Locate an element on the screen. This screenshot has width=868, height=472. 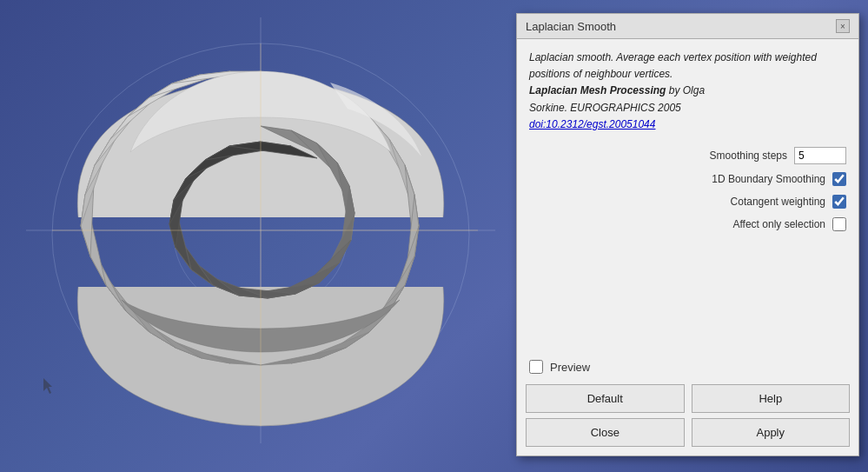
description-author2-text: Sorkine. EUROGRAPHICS 2005 is located at coordinates (605, 108).